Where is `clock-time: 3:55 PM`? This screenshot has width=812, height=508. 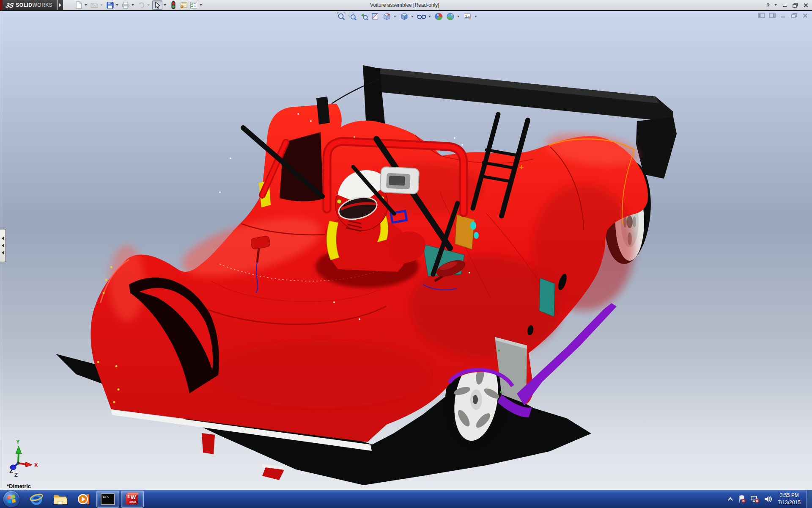 clock-time: 3:55 PM is located at coordinates (789, 495).